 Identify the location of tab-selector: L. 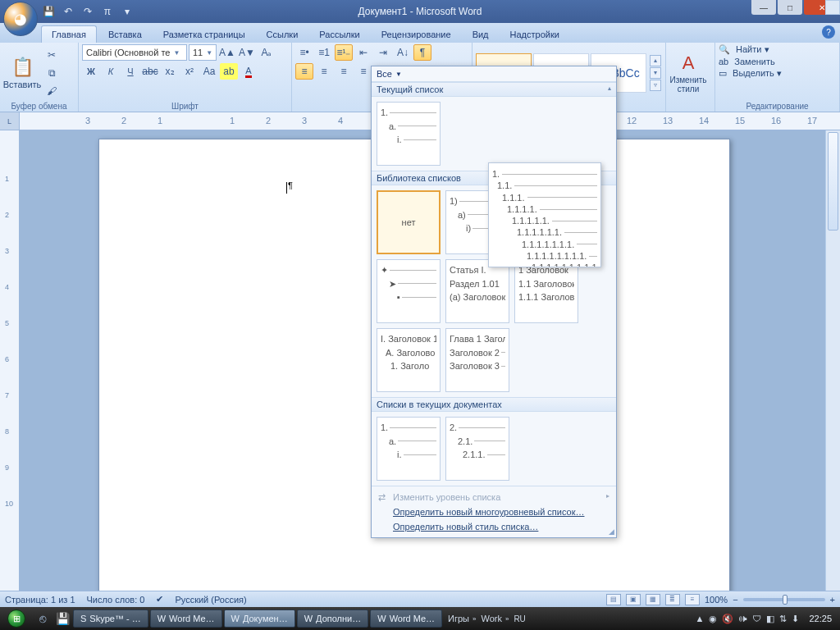
(10, 121).